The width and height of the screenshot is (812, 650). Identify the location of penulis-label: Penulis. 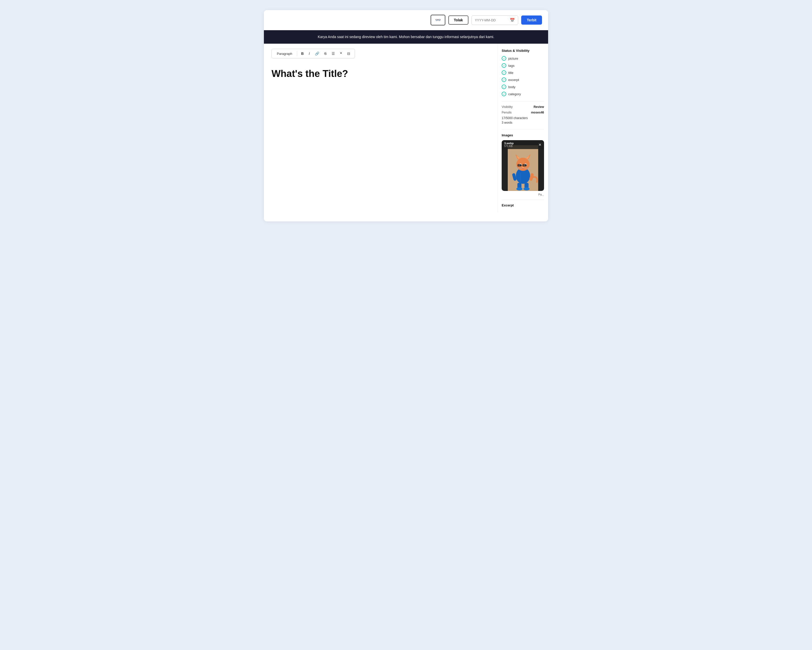
(507, 112).